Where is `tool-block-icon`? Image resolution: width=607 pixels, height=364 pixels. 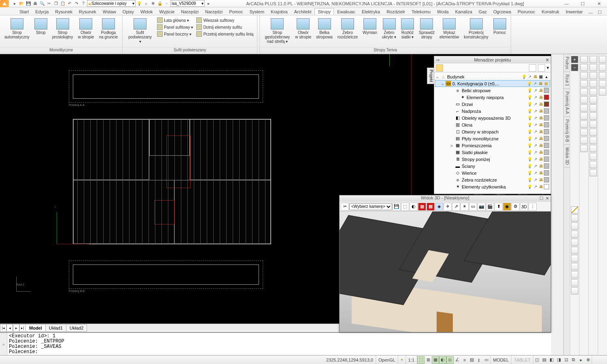
tool-block-icon is located at coordinates (575, 291).